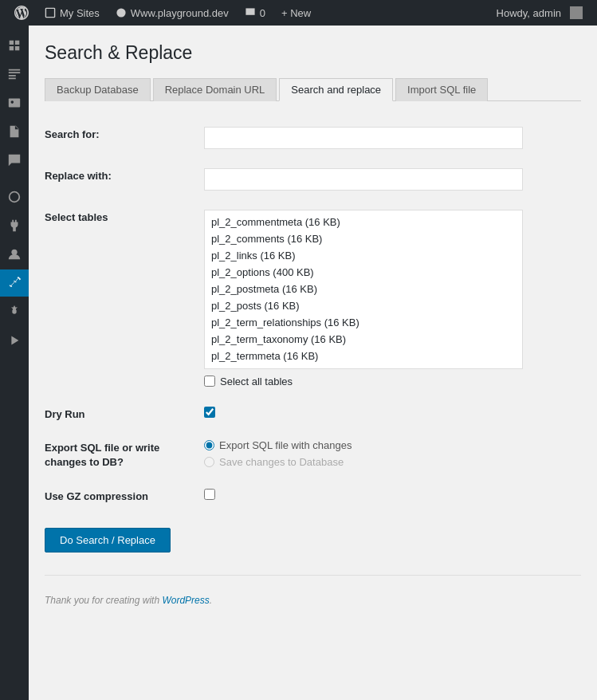  Describe the element at coordinates (297, 13) in the screenshot. I see `new-content-button: + New` at that location.